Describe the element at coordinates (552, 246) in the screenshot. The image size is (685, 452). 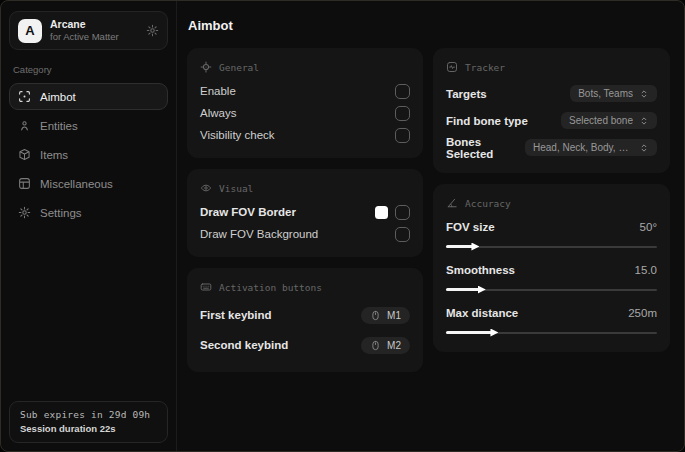
I see `fov-size-slider` at that location.